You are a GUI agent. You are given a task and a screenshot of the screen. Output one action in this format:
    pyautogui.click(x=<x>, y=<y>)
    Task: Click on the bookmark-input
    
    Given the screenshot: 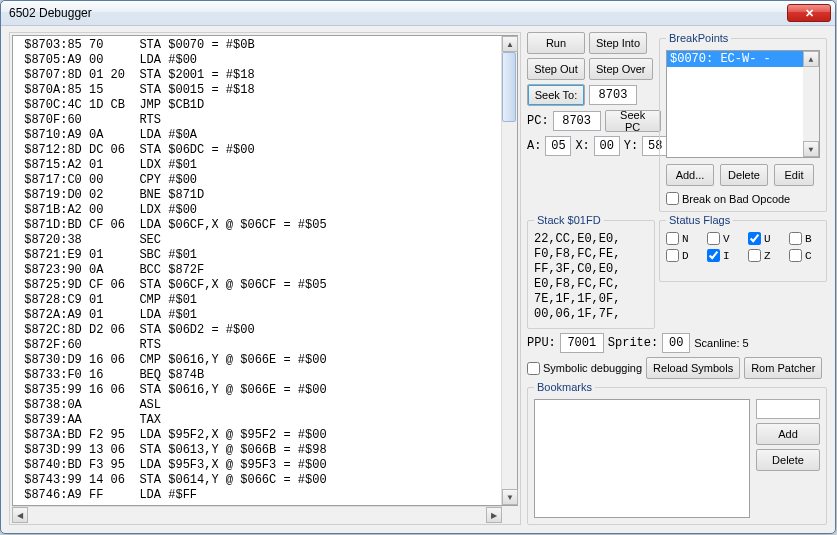 What is the action you would take?
    pyautogui.click(x=788, y=409)
    